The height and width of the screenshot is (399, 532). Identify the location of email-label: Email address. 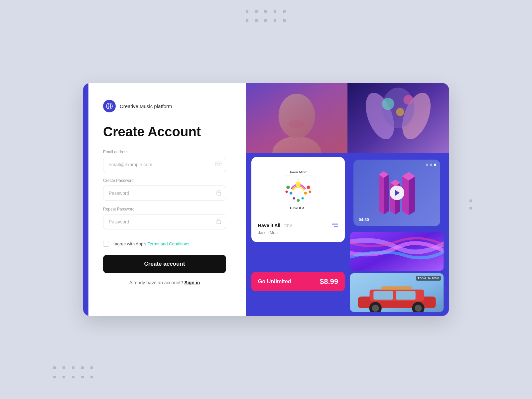
(165, 152).